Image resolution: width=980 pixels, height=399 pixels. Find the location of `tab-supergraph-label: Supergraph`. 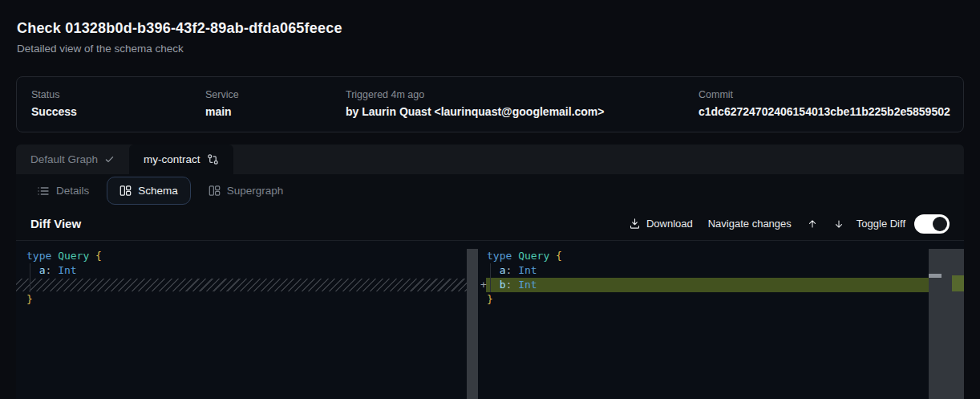

tab-supergraph-label: Supergraph is located at coordinates (255, 191).